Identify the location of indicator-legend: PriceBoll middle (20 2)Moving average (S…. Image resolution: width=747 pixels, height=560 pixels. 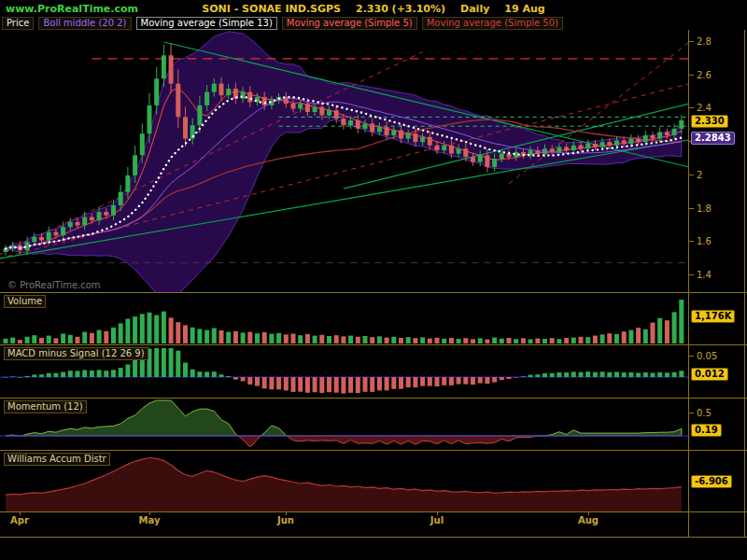
(282, 22).